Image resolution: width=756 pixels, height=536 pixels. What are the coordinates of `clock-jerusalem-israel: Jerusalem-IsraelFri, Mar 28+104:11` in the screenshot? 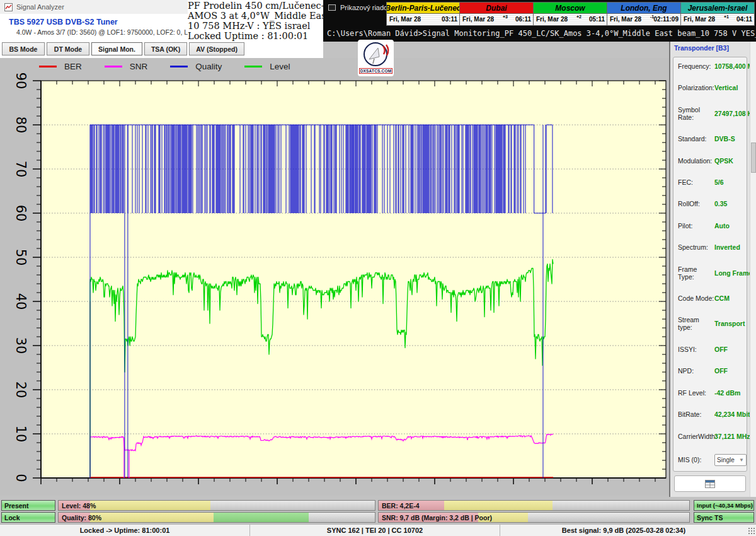 It's located at (718, 14).